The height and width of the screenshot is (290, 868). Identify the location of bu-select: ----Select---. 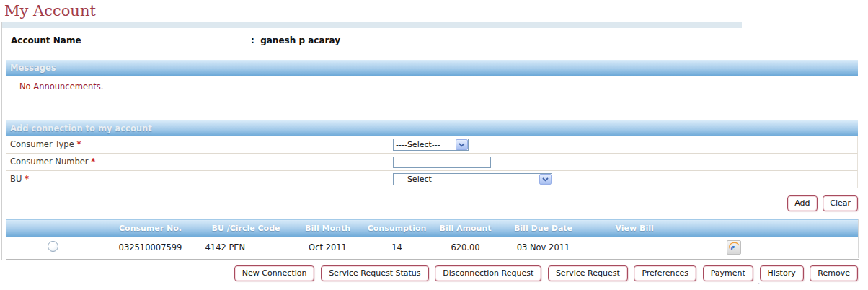
(473, 179).